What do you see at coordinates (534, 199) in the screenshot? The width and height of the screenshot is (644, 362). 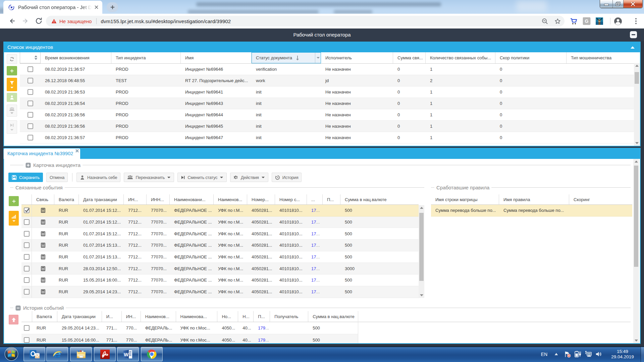 I see `rules-column-header-2: Имя правила` at bounding box center [534, 199].